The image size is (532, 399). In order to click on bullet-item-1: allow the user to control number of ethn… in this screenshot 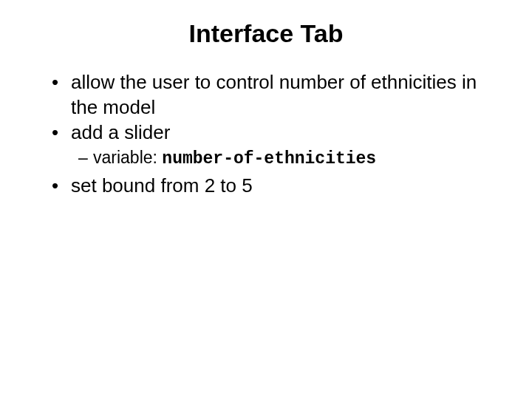, I will do `click(277, 95)`.